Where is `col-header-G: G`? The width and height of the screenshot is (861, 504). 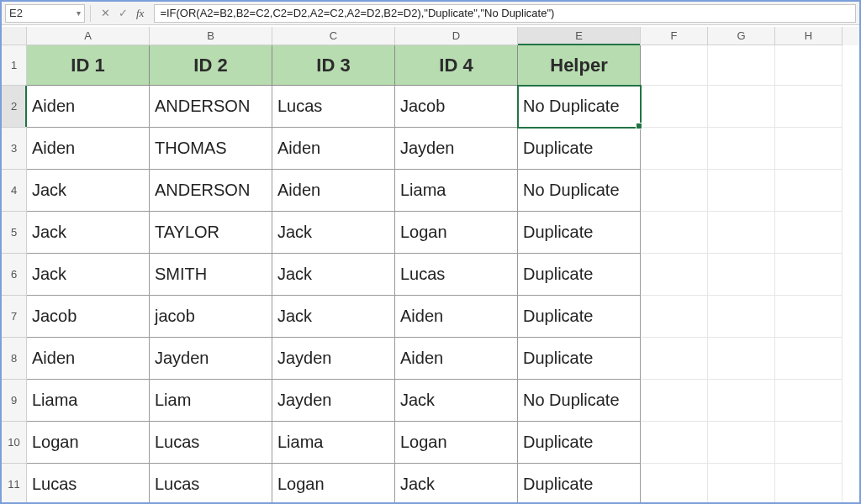
col-header-G: G is located at coordinates (742, 36).